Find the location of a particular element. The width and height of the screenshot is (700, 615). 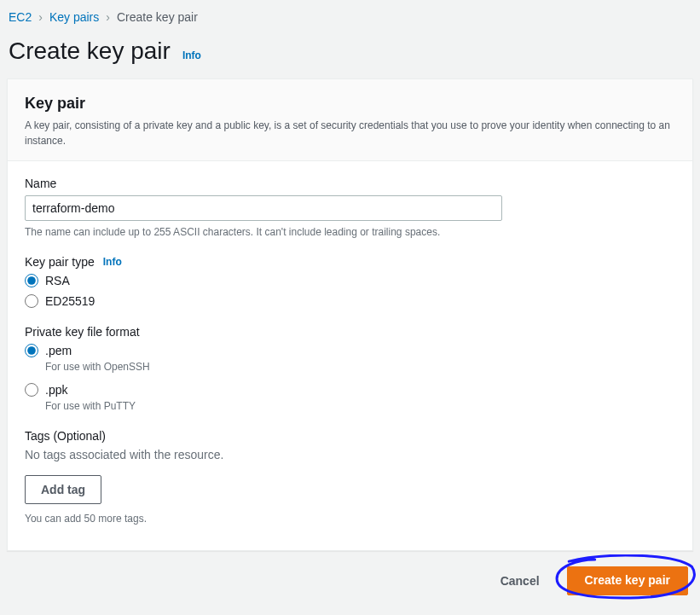

radio-ppk-sub: For use with PuTTY is located at coordinates (360, 406).